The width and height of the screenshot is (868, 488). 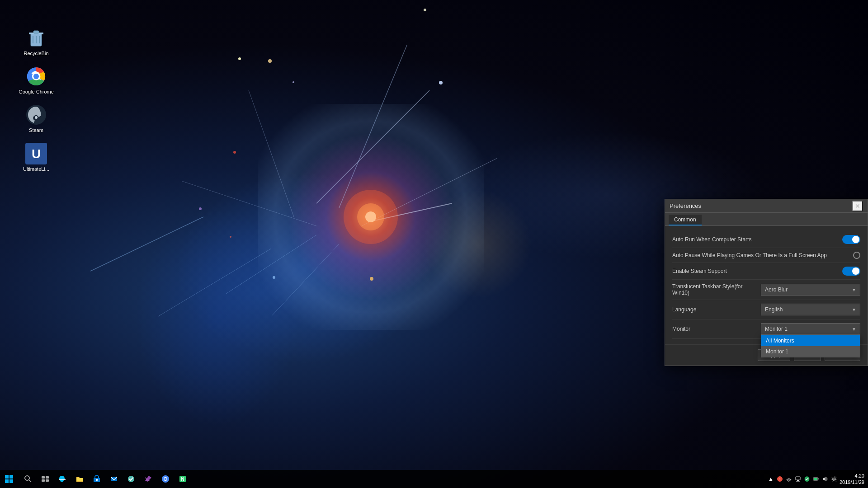 I want to click on recycle-bin-icon, so click(x=36, y=38).